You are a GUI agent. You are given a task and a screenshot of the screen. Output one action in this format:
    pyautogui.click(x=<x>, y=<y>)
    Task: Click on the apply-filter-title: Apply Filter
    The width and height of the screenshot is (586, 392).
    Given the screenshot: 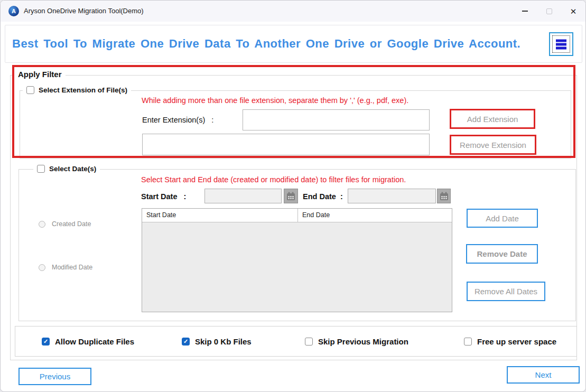 What is the action you would take?
    pyautogui.click(x=40, y=74)
    